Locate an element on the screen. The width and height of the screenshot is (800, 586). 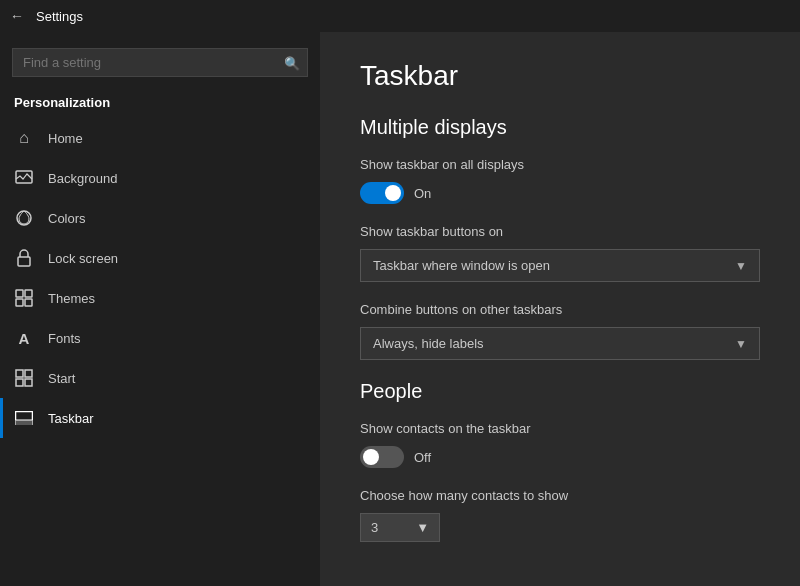
title-bar-title: Settings is located at coordinates (60, 16).